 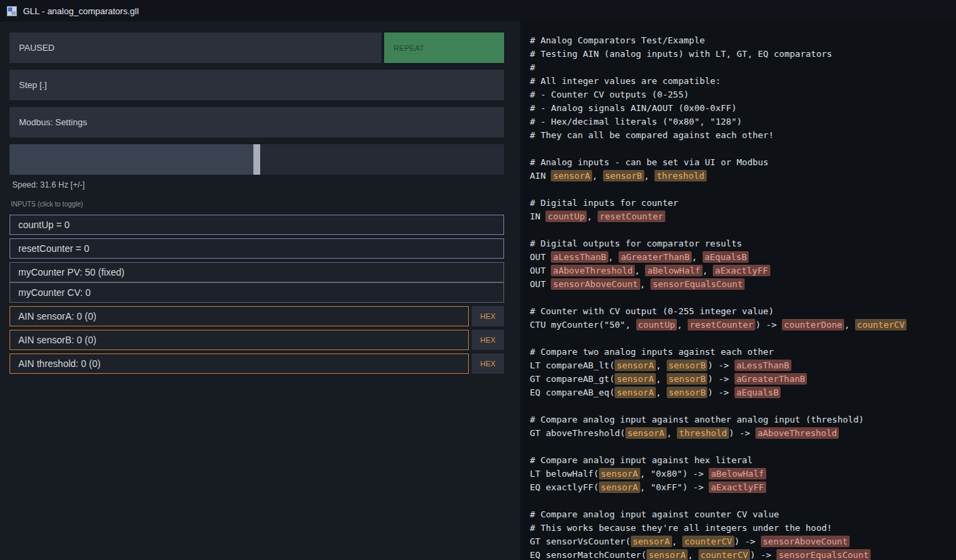 I want to click on input-line: countUp = 0, so click(x=257, y=225).